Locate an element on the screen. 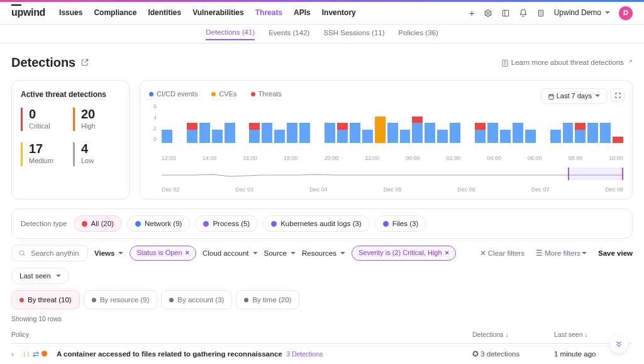 The height and width of the screenshot is (364, 644). add-icon: + is located at coordinates (472, 13).